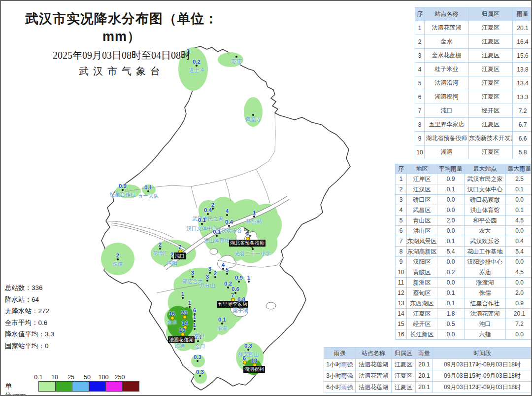 This screenshot has height=396, width=532. Describe the element at coordinates (422, 304) in the screenshot. I see `table-cell: 东西湖区` at that location.